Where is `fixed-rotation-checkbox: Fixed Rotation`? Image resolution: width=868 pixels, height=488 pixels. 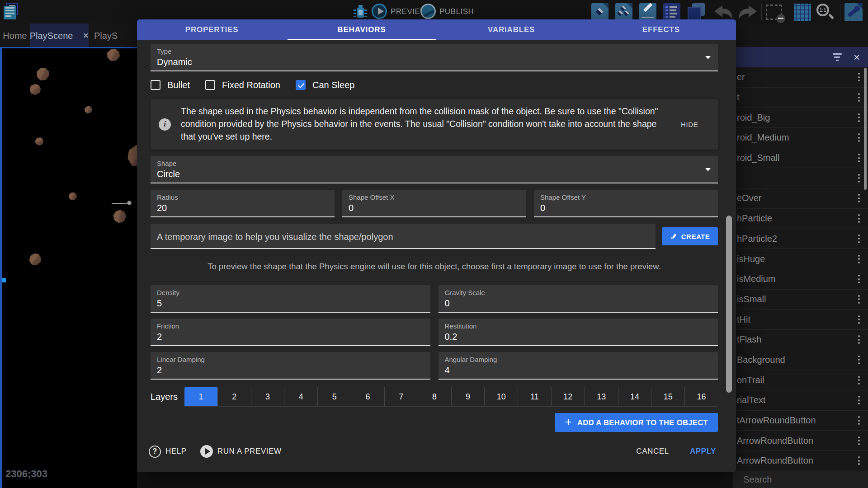 fixed-rotation-checkbox: Fixed Rotation is located at coordinates (243, 85).